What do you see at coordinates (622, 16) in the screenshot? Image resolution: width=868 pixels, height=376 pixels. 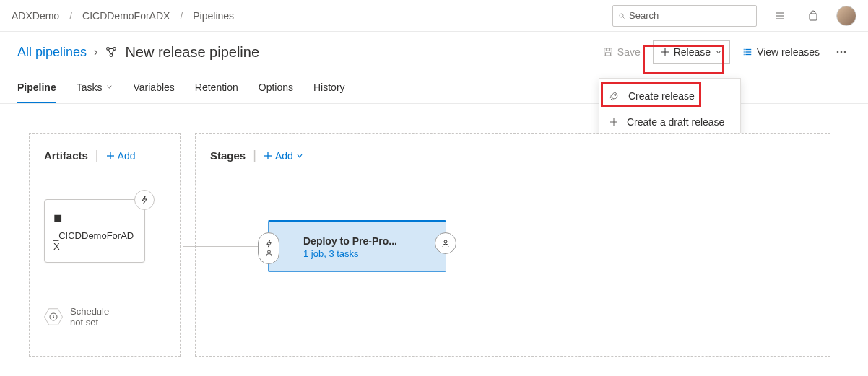 I see `search-icon` at bounding box center [622, 16].